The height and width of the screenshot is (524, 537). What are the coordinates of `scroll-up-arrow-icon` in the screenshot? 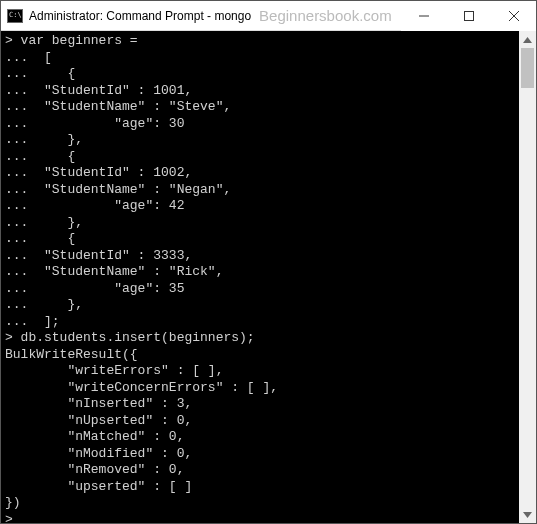 It's located at (528, 40).